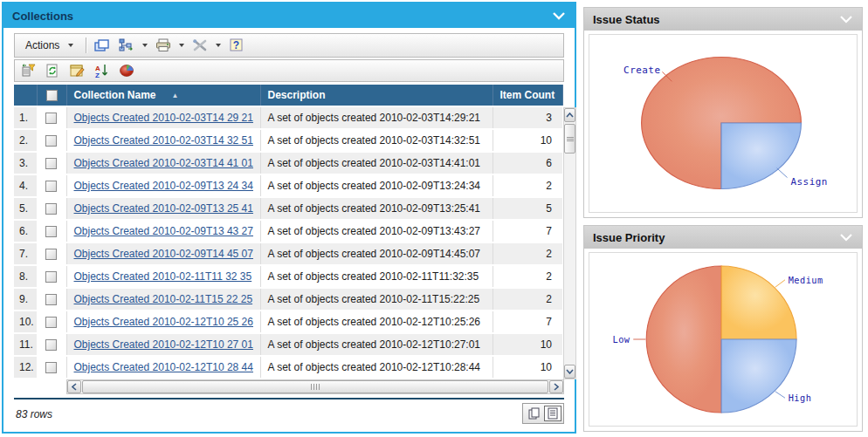 The image size is (868, 437). I want to click on pie-label-assign: Assign, so click(809, 181).